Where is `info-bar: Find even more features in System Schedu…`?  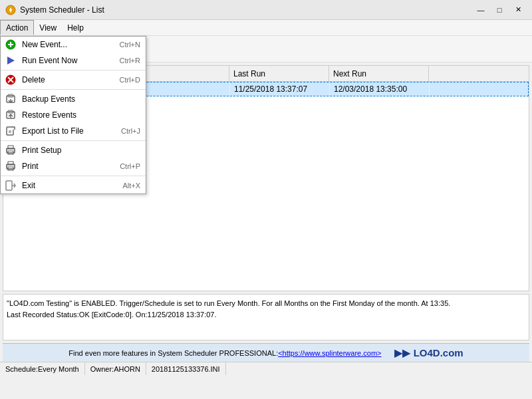
info-bar: Find even more features in System Schedu… is located at coordinates (266, 352).